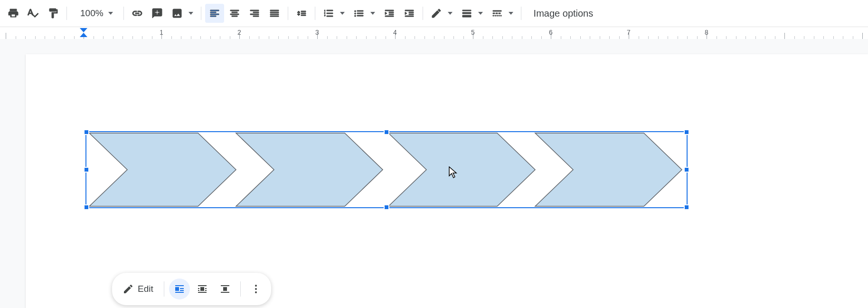 The image size is (868, 308). What do you see at coordinates (157, 13) in the screenshot?
I see `add-comment-button` at bounding box center [157, 13].